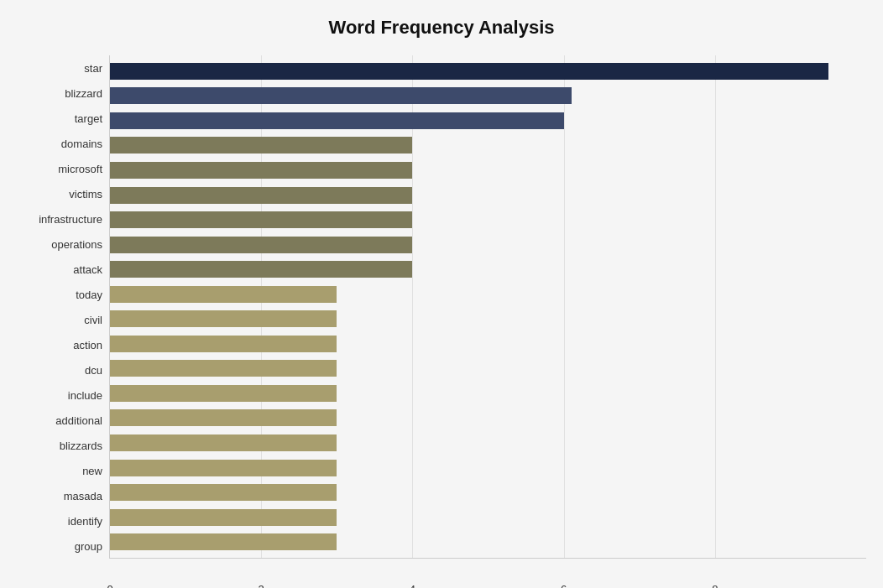 This screenshot has width=883, height=588. I want to click on y-label: group, so click(89, 547).